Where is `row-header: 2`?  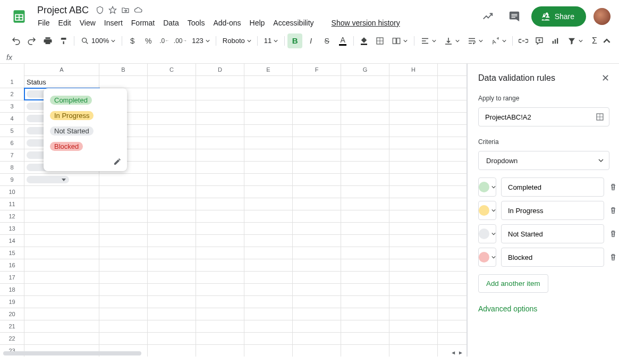 row-header: 2 is located at coordinates (12, 94).